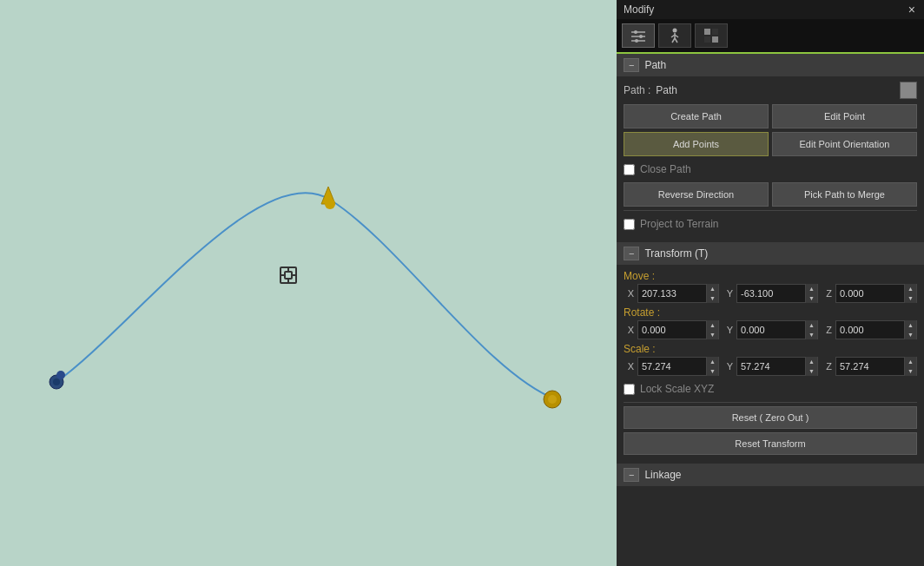  Describe the element at coordinates (910, 288) in the screenshot. I see `move-z-up: ▲` at that location.